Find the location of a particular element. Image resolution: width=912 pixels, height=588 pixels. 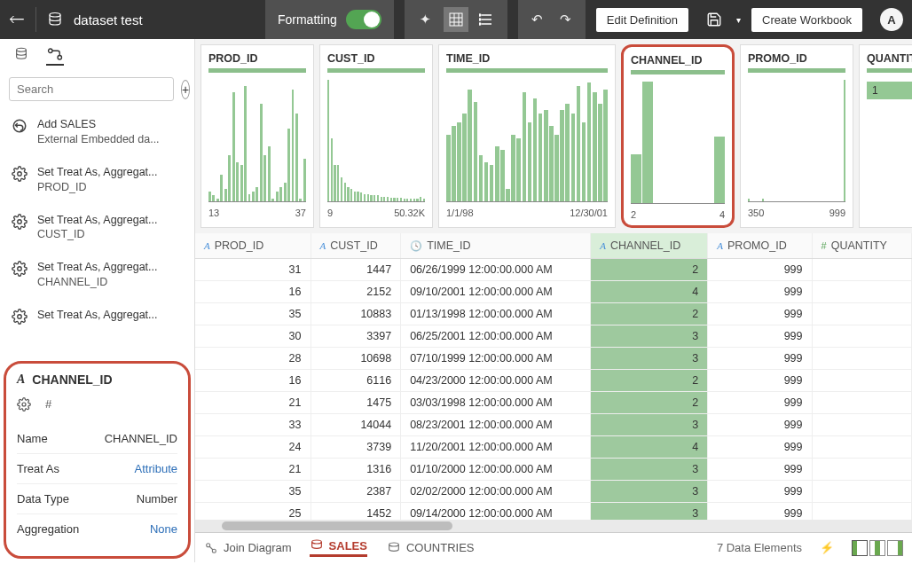

table-row: 28 10698 07/10/1999 12:00:00.000 AM 3 99… is located at coordinates (554, 358).